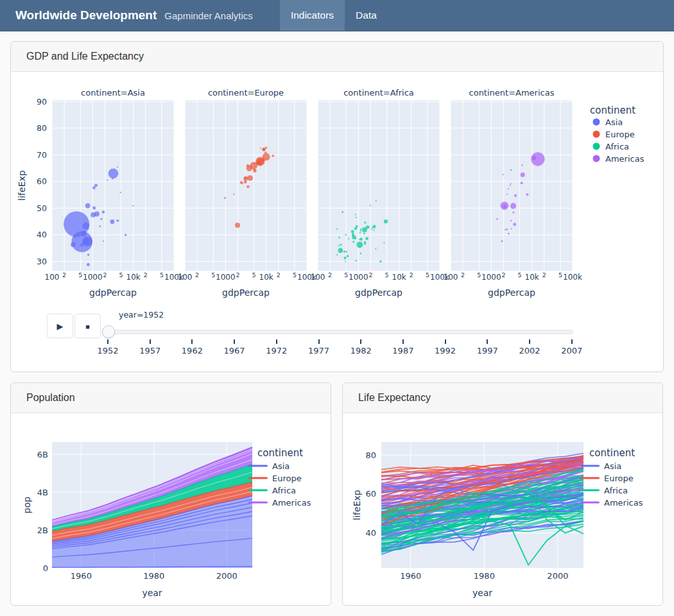 Image resolution: width=674 pixels, height=616 pixels. I want to click on y-axis-title: pop, so click(27, 505).